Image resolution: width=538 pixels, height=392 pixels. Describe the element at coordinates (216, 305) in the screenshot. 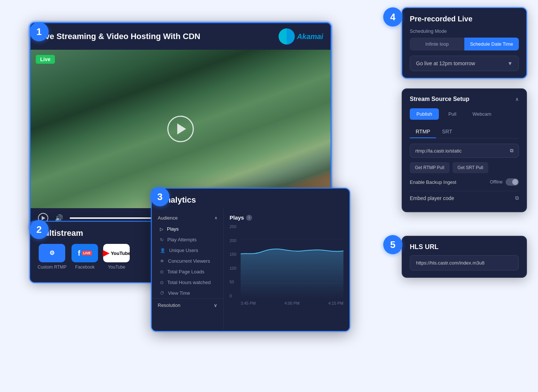

I see `resolution-chevron-icon: ∨` at that location.